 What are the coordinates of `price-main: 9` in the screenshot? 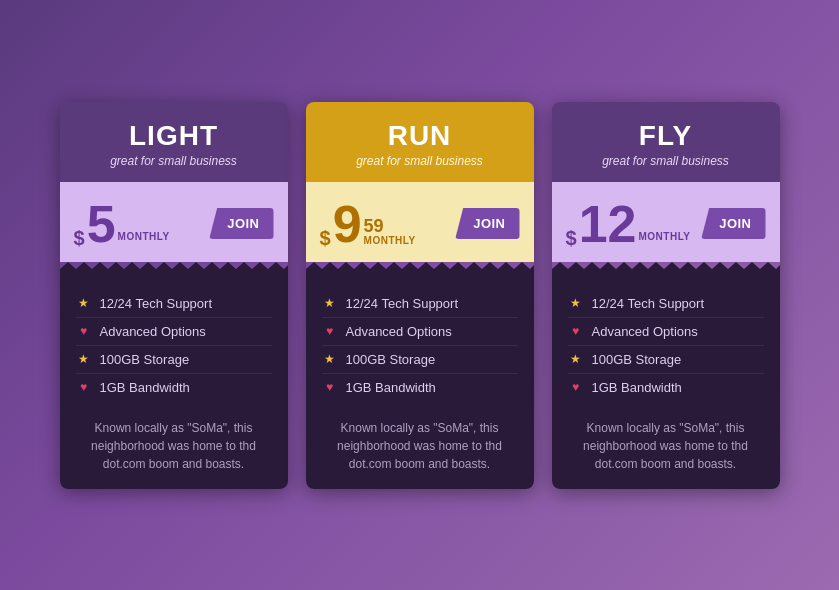 It's located at (348, 224).